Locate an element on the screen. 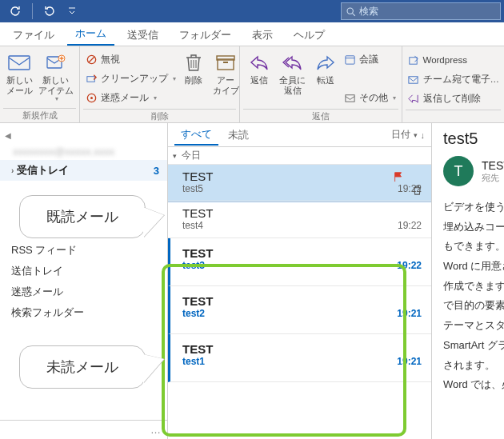 The height and width of the screenshot is (439, 504). undo-button is located at coordinates (50, 11).